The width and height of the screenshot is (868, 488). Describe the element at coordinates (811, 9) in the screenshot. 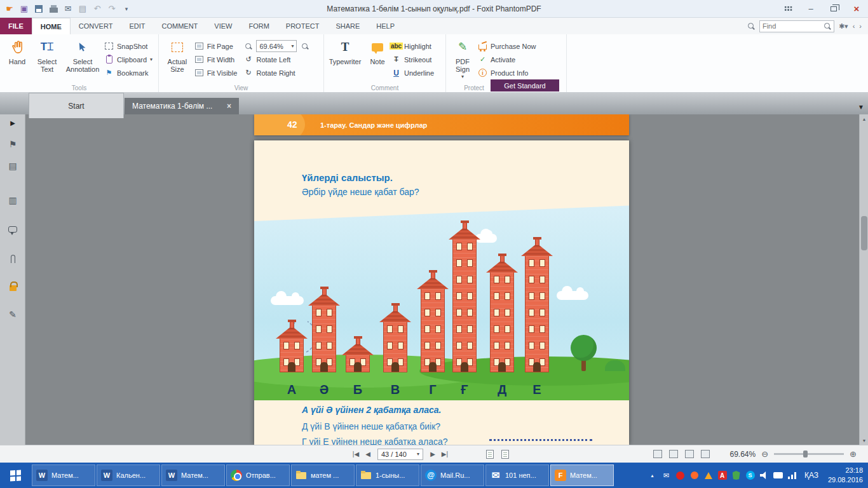

I see `minimize-button: –` at that location.